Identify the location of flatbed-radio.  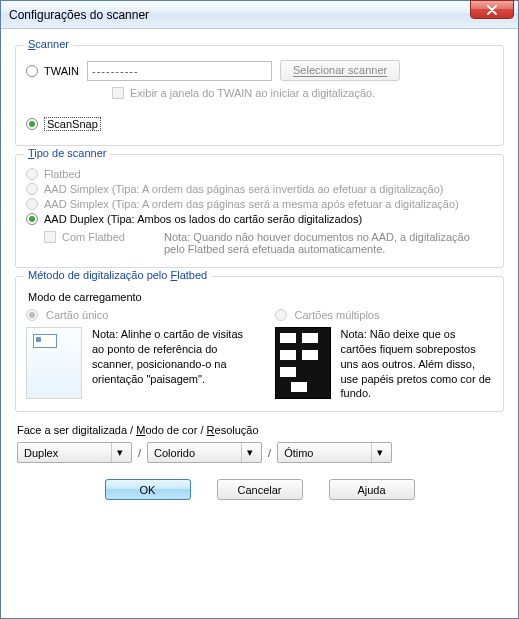
(32, 174).